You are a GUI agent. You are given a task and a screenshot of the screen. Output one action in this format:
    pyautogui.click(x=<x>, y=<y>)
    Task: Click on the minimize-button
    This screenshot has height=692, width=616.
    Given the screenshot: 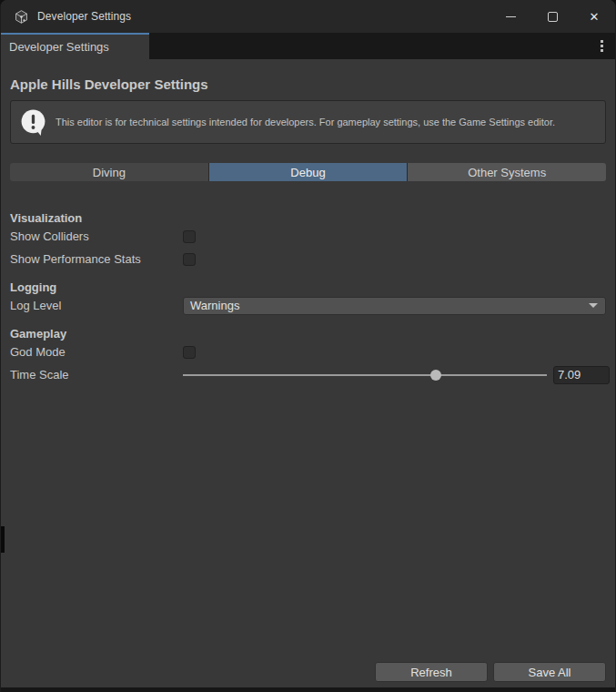 What is the action you would take?
    pyautogui.click(x=510, y=16)
    